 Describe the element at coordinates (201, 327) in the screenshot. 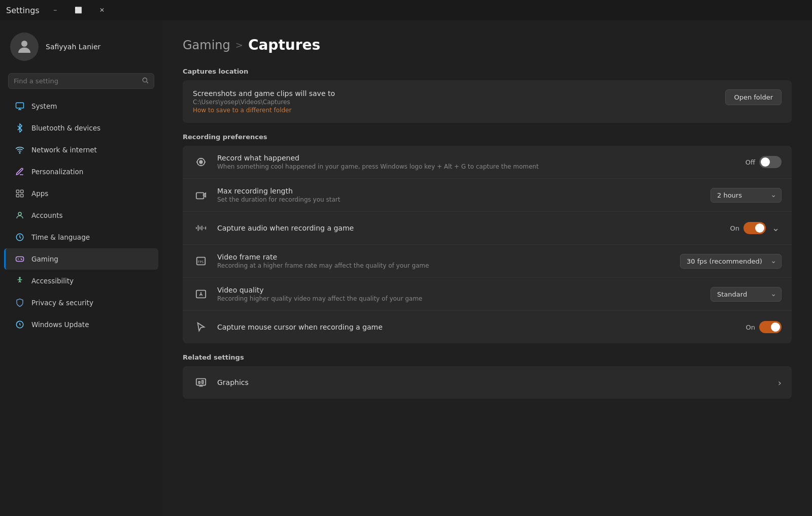

I see `mouse-icon` at that location.